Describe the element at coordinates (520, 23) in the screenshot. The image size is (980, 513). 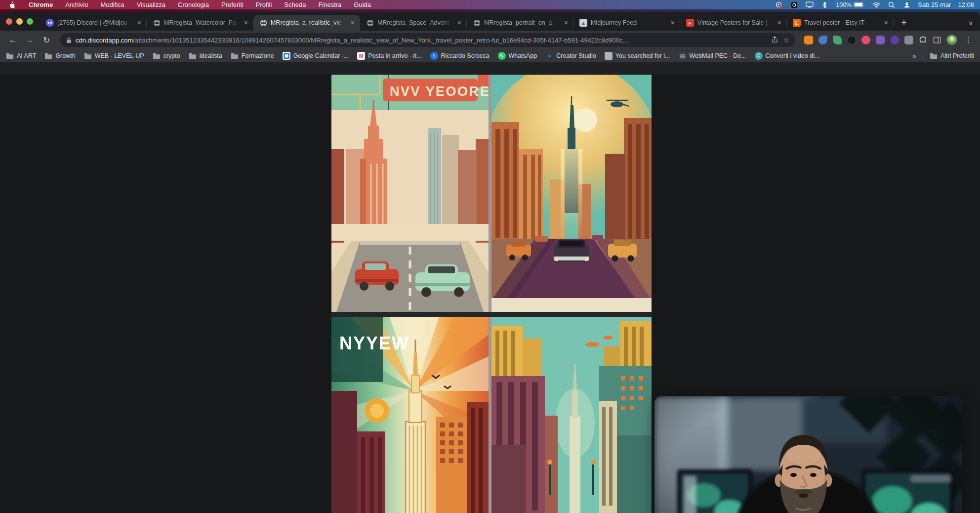
I see `tab-portrait: MRregista_portrait_on_a_ ×` at that location.